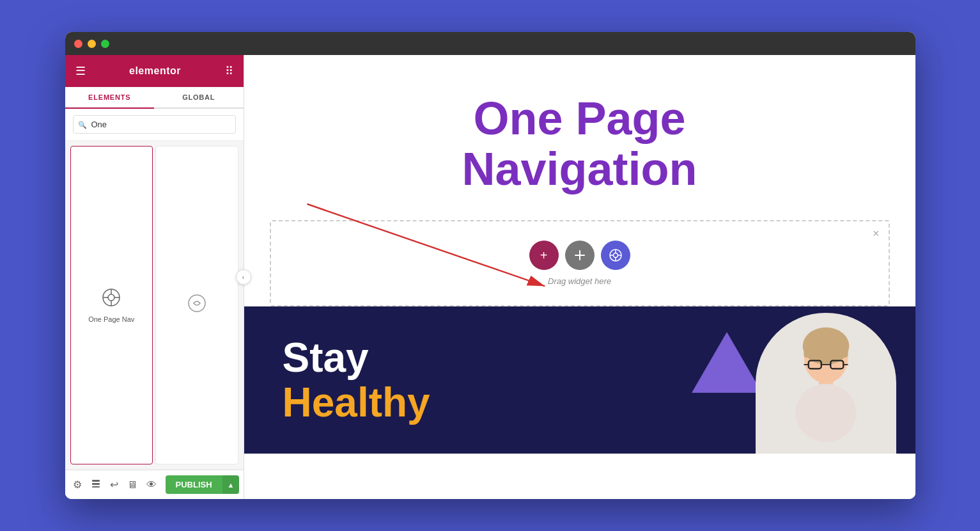 The image size is (980, 531). Describe the element at coordinates (155, 484) in the screenshot. I see `sidebar-footer: ⚙ ↩ 🖥 👁 PUBLISH ▲` at that location.